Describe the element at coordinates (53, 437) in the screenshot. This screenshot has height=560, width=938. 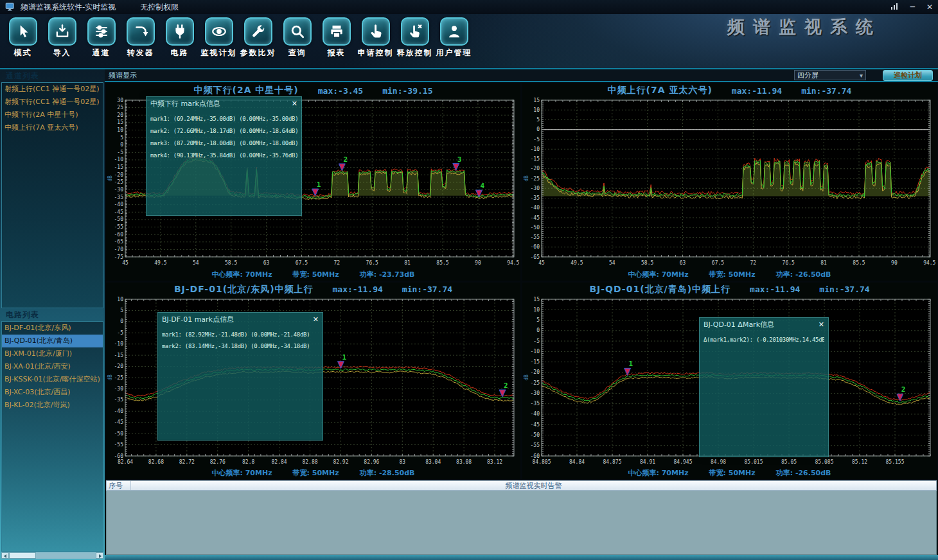
I see `circuit-list: BJ-DF-01(北京/东风)BJ-QD-01(北京/青岛)BJ-XM-01(北…` at that location.